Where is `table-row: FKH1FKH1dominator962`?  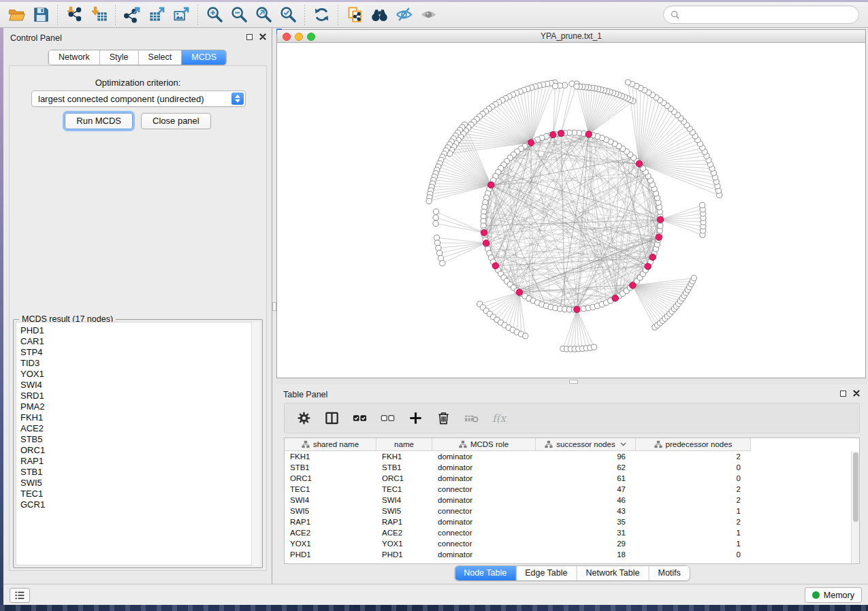
table-row: FKH1FKH1dominator962 is located at coordinates (568, 457).